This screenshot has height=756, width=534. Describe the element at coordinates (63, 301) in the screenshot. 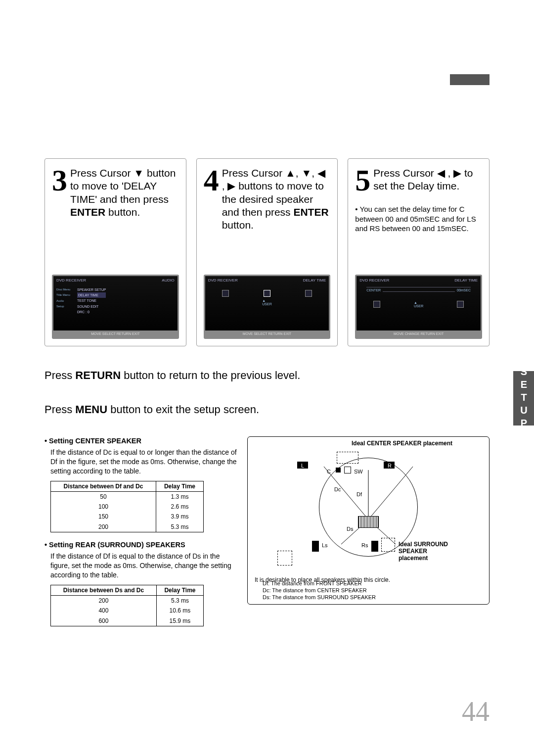

I see `osd-side-item: Audio` at that location.